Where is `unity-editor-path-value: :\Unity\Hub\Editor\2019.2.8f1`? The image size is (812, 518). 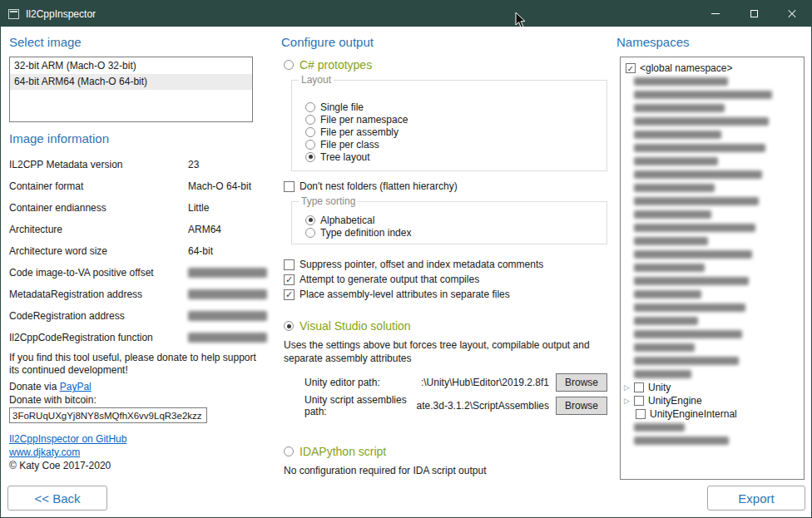
unity-editor-path-value: :\Unity\Hub\Editor\2019.2.8f1 is located at coordinates (488, 382).